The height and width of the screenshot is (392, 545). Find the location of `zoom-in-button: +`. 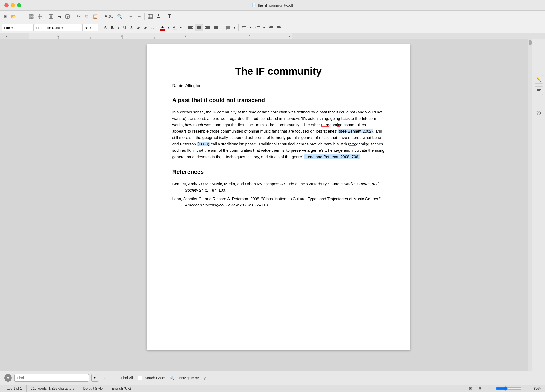

zoom-in-button: + is located at coordinates (528, 389).